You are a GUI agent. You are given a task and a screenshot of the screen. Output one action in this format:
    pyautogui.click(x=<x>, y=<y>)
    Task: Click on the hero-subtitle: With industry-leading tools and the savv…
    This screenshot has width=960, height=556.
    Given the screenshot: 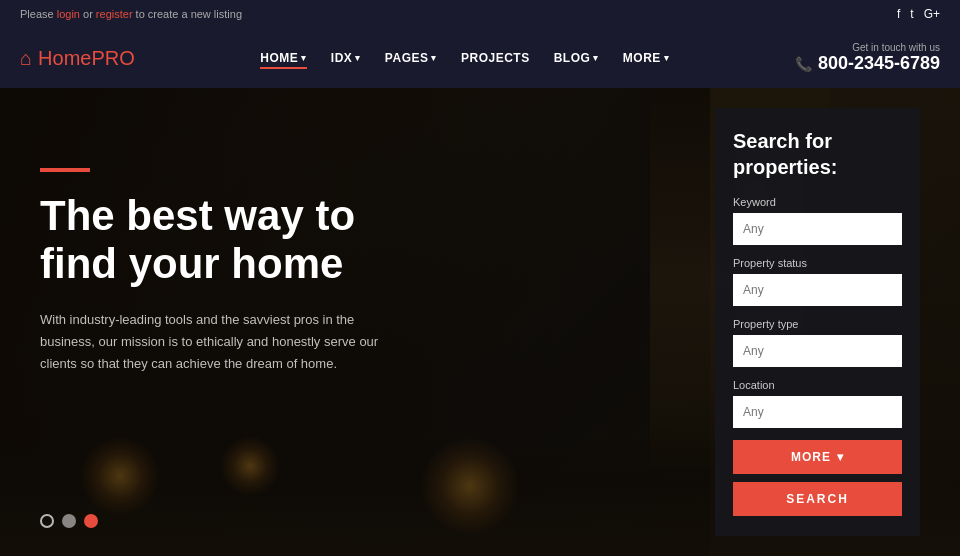 What is the action you would take?
    pyautogui.click(x=210, y=342)
    